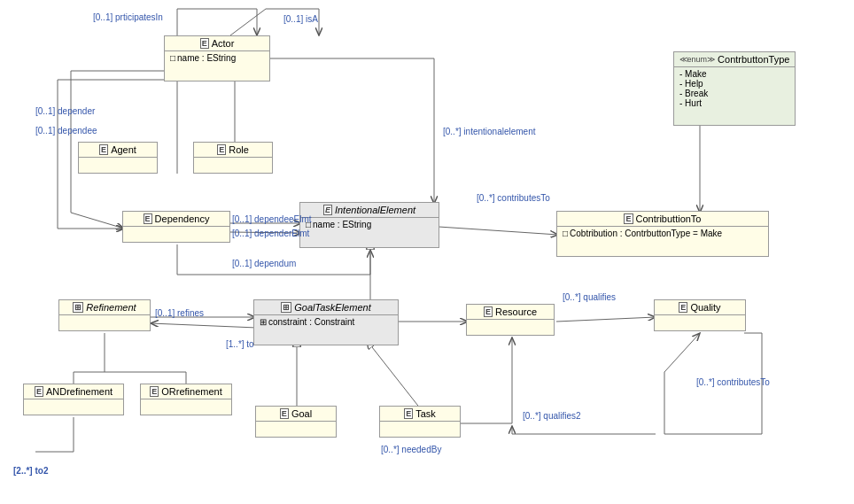  What do you see at coordinates (411, 450) in the screenshot?
I see `label-needed-by: [0..*] neededBy` at bounding box center [411, 450].